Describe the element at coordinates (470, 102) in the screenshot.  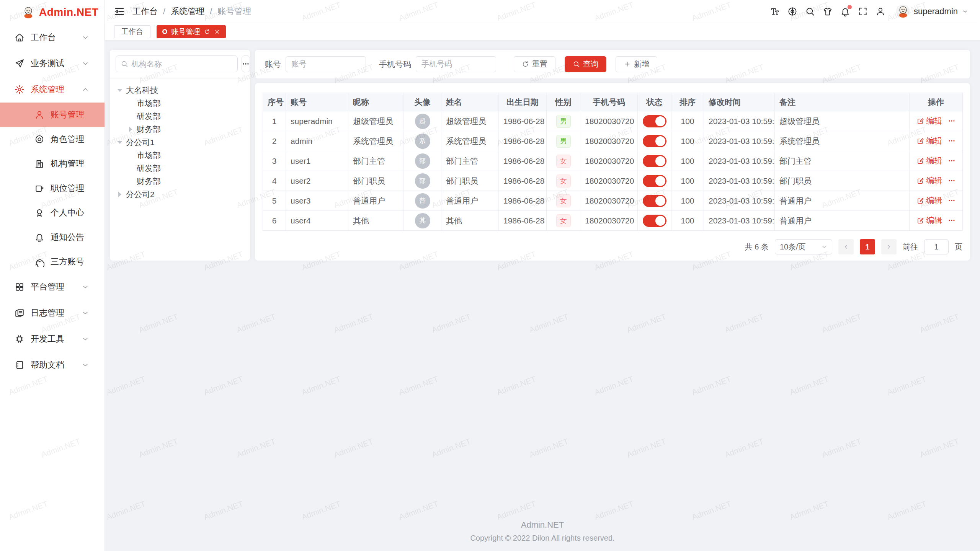
I see `column-header-name: 姓名` at that location.